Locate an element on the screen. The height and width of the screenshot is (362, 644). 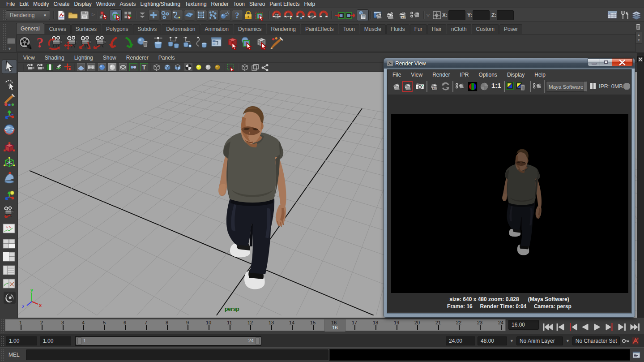
svg-text: persp is located at coordinates (232, 309).